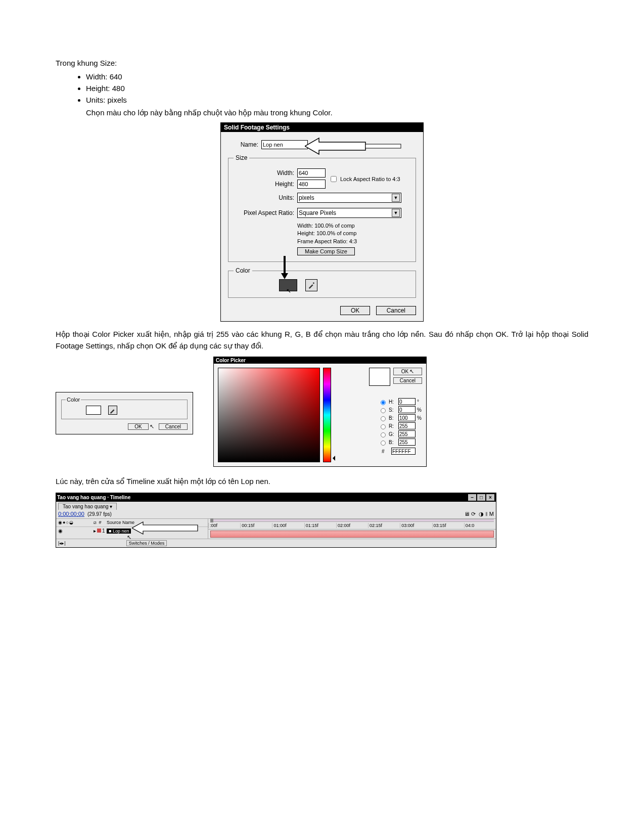 The height and width of the screenshot is (834, 644). I want to click on row-av-icons: ◉, so click(76, 531).